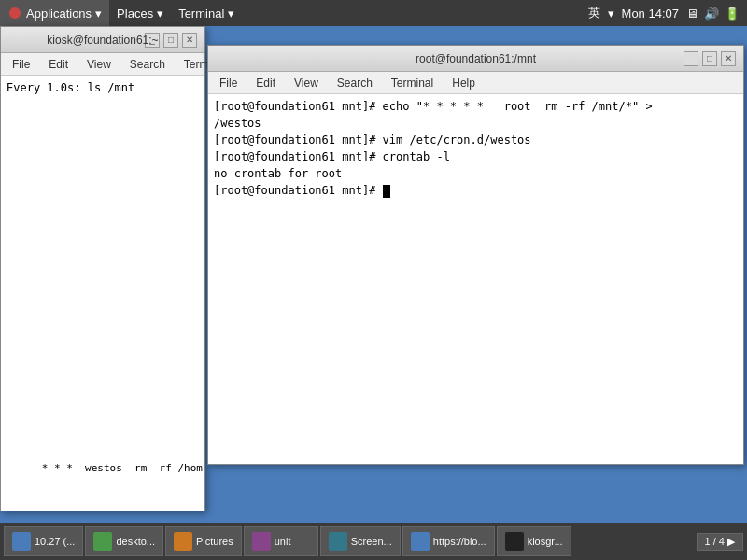  I want to click on taskbar-item-pictures: Pictures, so click(204, 541).